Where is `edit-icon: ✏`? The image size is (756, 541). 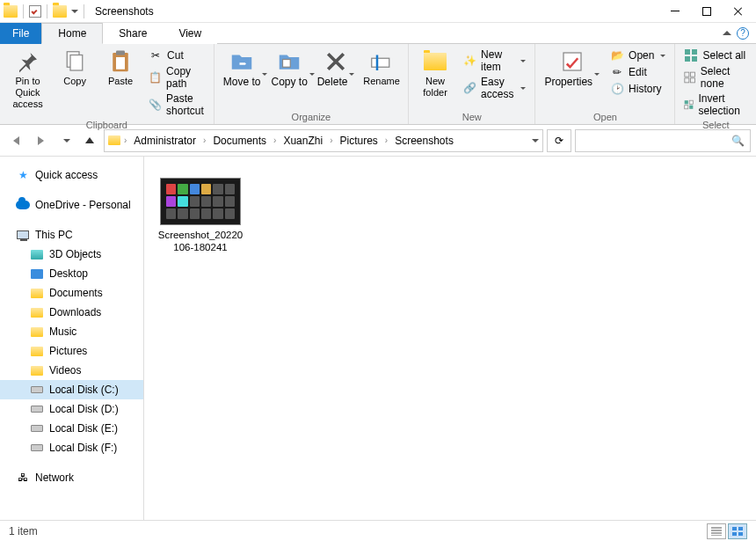
edit-icon: ✏ is located at coordinates (617, 72).